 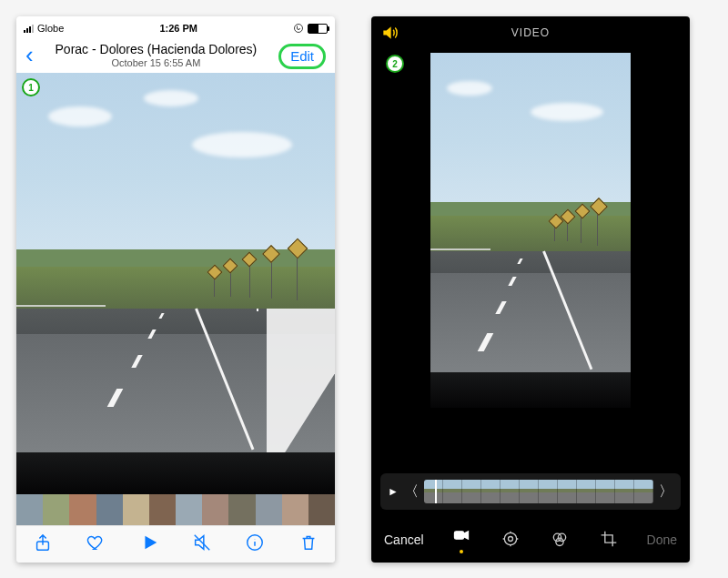 I want to click on step-badge-1: 1, so click(x=31, y=87).